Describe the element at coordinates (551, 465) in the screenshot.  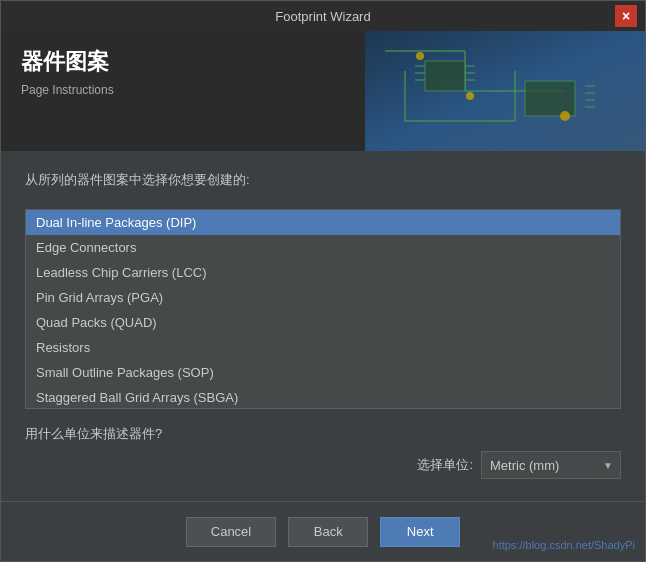
I see `unit-select-wrapper: Metric (mm)Imperial (mil)` at that location.